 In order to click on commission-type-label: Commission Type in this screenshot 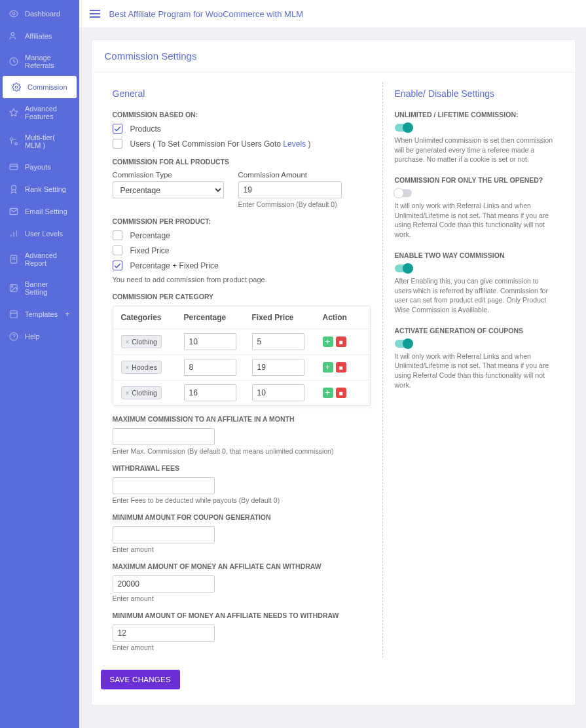, I will do `click(168, 175)`.